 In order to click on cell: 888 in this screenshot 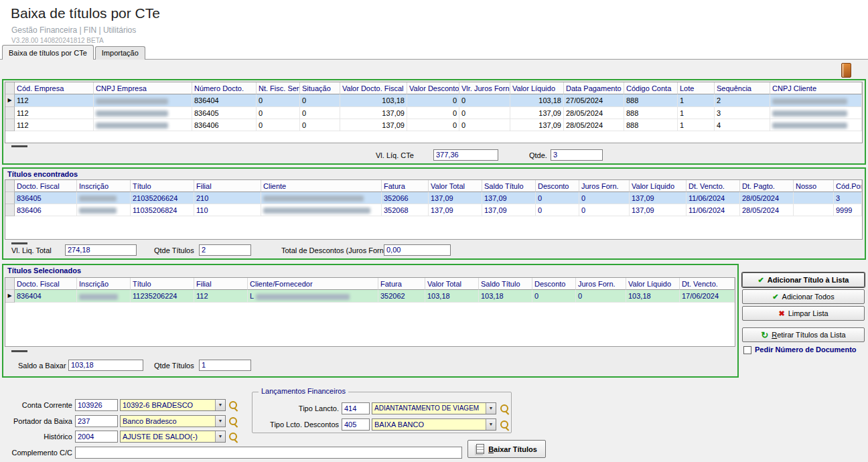, I will do `click(651, 113)`.